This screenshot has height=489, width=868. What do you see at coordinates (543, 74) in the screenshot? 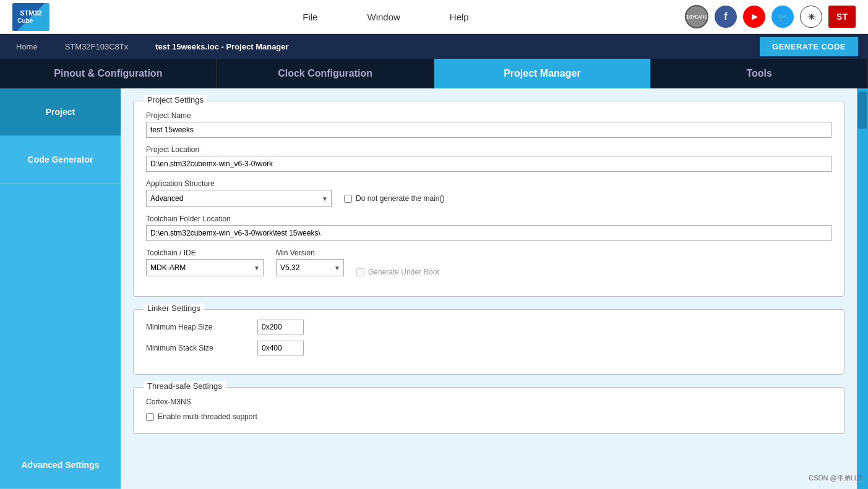
I see `tab-project-manager: Project Manager` at bounding box center [543, 74].